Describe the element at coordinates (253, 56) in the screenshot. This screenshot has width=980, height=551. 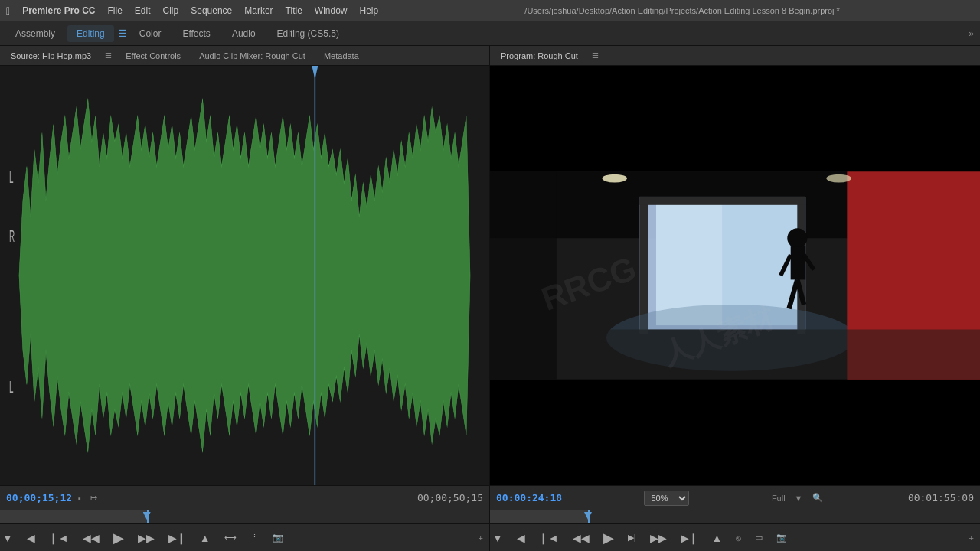
I see `source-tab-audio-mixer: Audio Clip Mixer: Rough Cut` at that location.